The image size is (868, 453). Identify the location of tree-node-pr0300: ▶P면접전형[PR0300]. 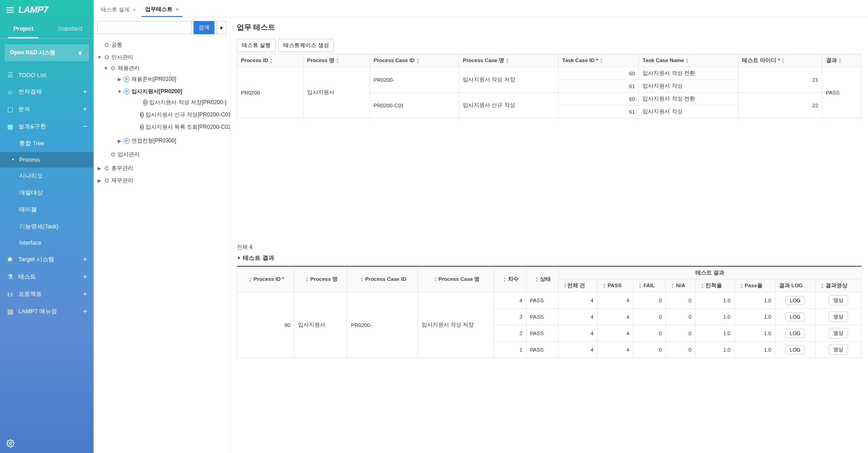
(172, 141).